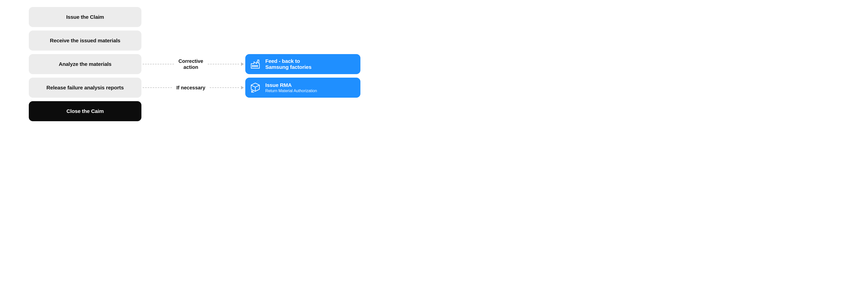  Describe the element at coordinates (85, 111) in the screenshot. I see `step-label: Close the Caim` at that location.